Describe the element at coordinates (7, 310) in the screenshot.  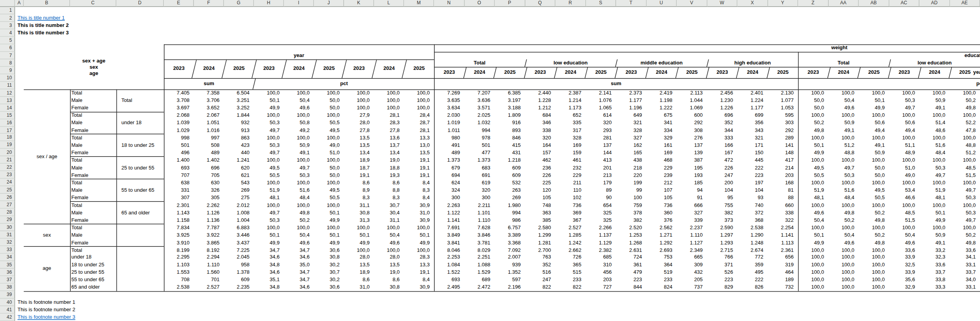
I see `row-number-41: 41` at that location.